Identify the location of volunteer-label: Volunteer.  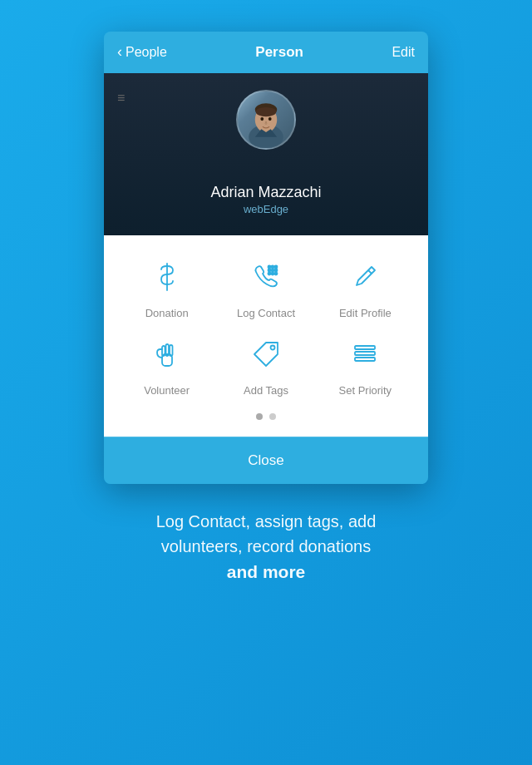
(166, 391).